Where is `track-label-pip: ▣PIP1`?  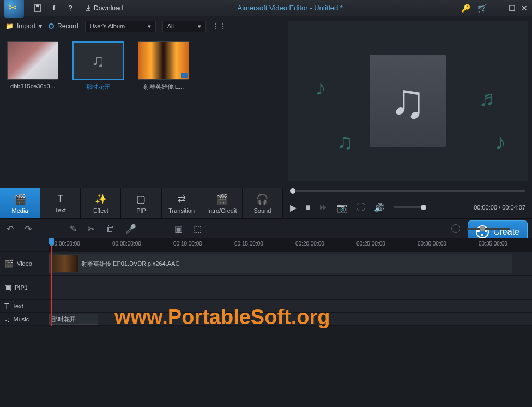
track-label-pip: ▣PIP1 is located at coordinates (25, 288).